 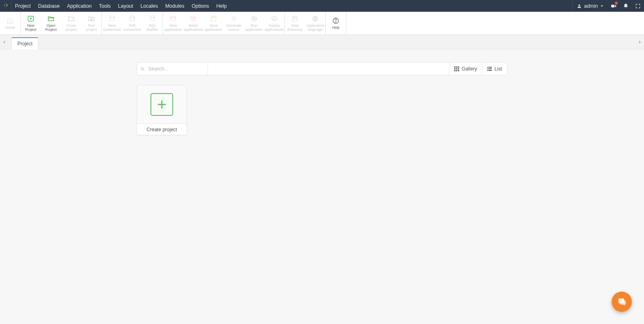 What do you see at coordinates (638, 6) in the screenshot?
I see `fullscreen-button` at bounding box center [638, 6].